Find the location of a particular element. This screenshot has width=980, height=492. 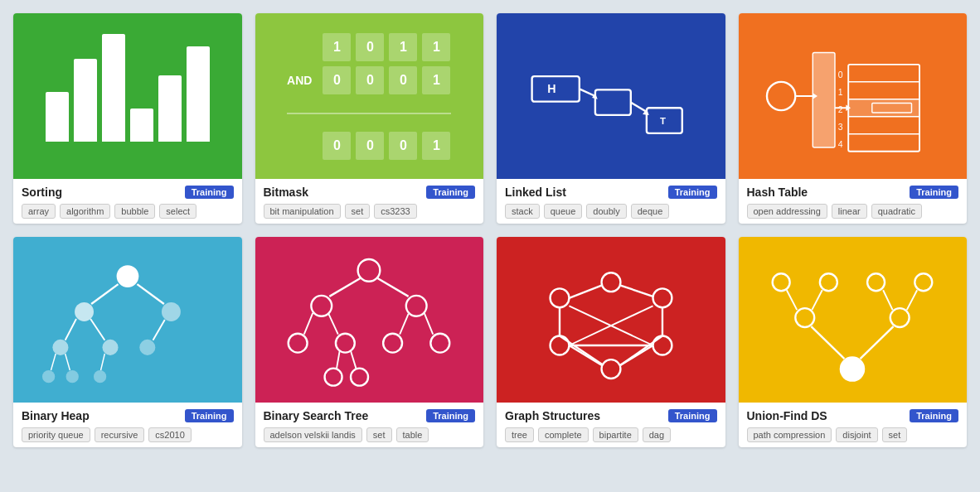

tag-set2: set is located at coordinates (895, 435).